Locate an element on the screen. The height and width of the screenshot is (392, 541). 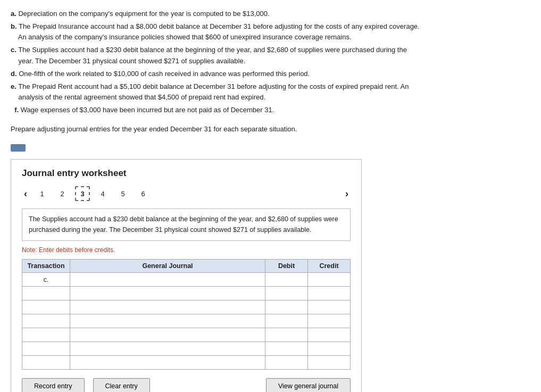
col-header-debit: Debit is located at coordinates (287, 266).